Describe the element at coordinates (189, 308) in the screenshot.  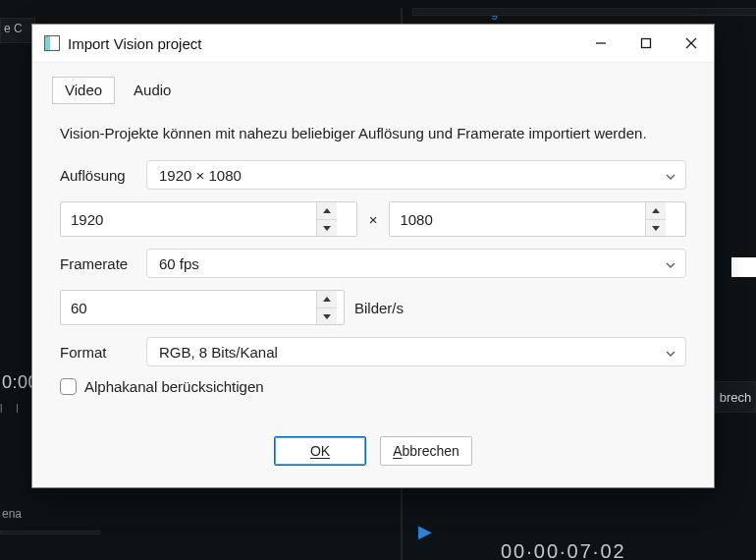
I see `framerate-input` at that location.